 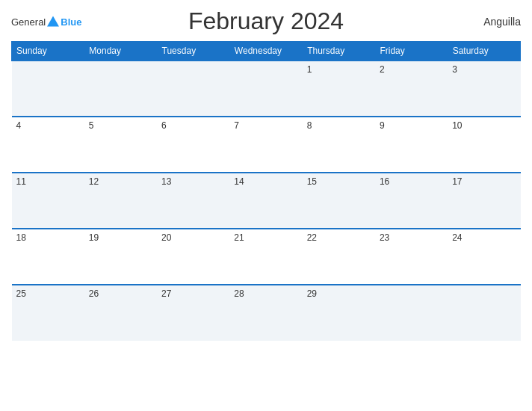 What do you see at coordinates (484, 257) in the screenshot?
I see `day-cell: 24` at bounding box center [484, 257].